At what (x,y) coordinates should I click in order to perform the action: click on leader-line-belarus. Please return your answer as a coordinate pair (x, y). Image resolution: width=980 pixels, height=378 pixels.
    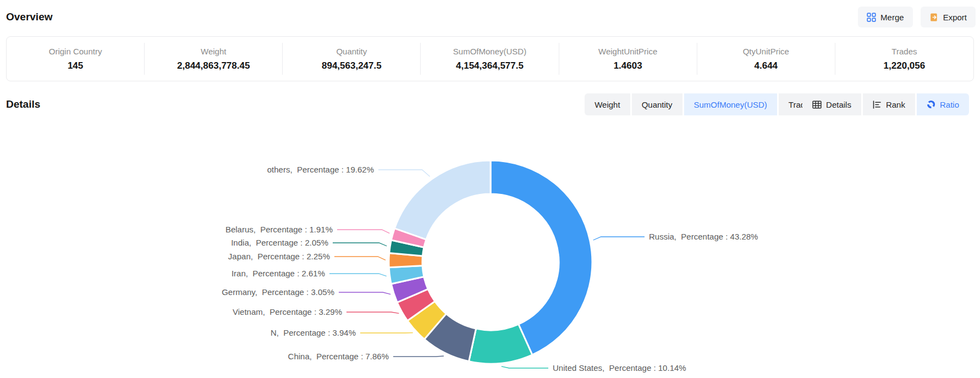
    Looking at the image, I should click on (363, 232).